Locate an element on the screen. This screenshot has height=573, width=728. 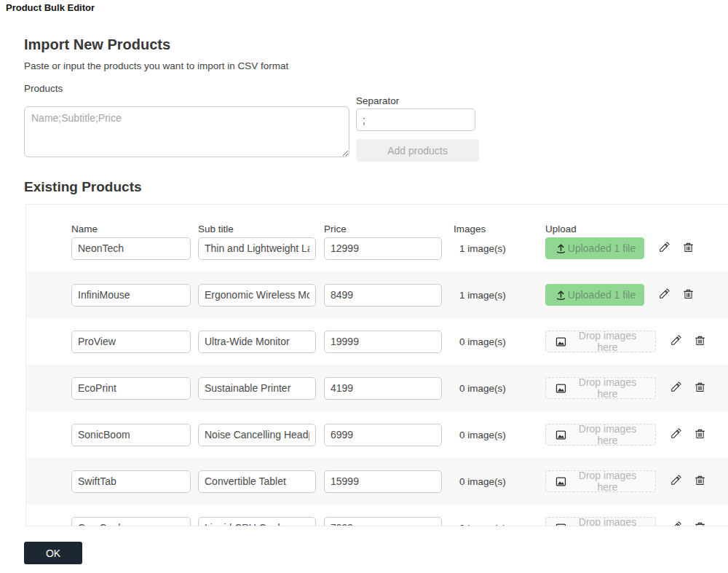
import-section-subtitle: Paste or input the products you want to … is located at coordinates (156, 66).